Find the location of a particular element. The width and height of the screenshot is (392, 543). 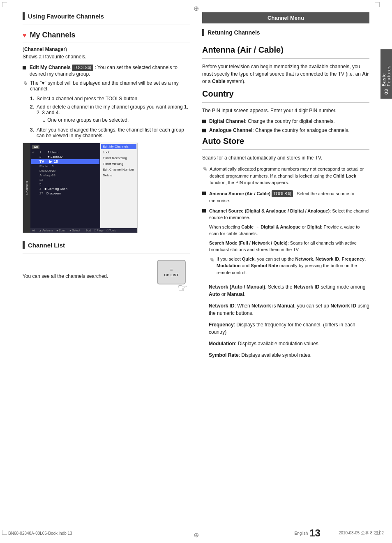

network-id: Network ID: When Network is Manual, you … is located at coordinates (289, 310).